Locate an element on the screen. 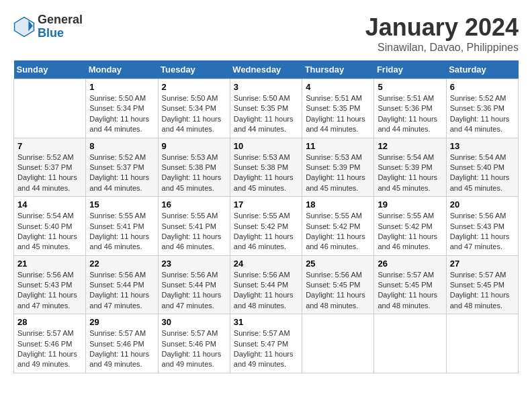 This screenshot has height=411, width=532. calendar-cell: 16Sunrise: 5:55 AM Sunset: 5:41 PM Dayli… is located at coordinates (193, 226).